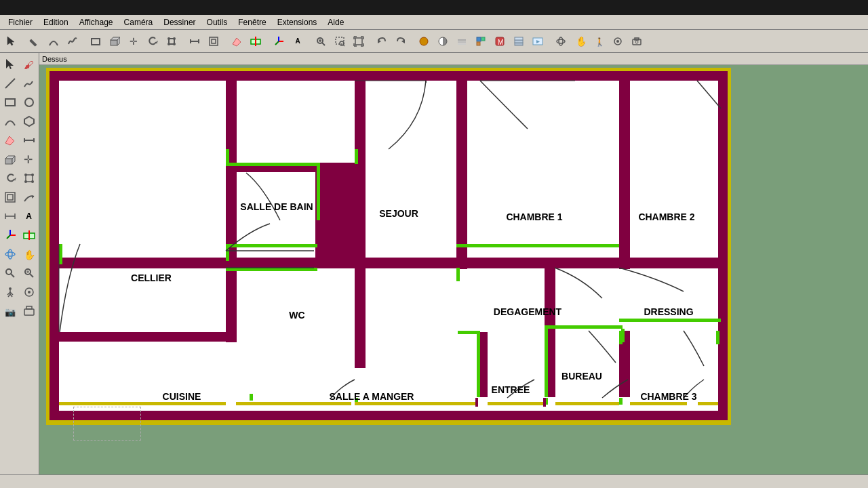 The width and height of the screenshot is (868, 488). Describe the element at coordinates (134, 41) in the screenshot. I see `move-btn: ✛` at that location.